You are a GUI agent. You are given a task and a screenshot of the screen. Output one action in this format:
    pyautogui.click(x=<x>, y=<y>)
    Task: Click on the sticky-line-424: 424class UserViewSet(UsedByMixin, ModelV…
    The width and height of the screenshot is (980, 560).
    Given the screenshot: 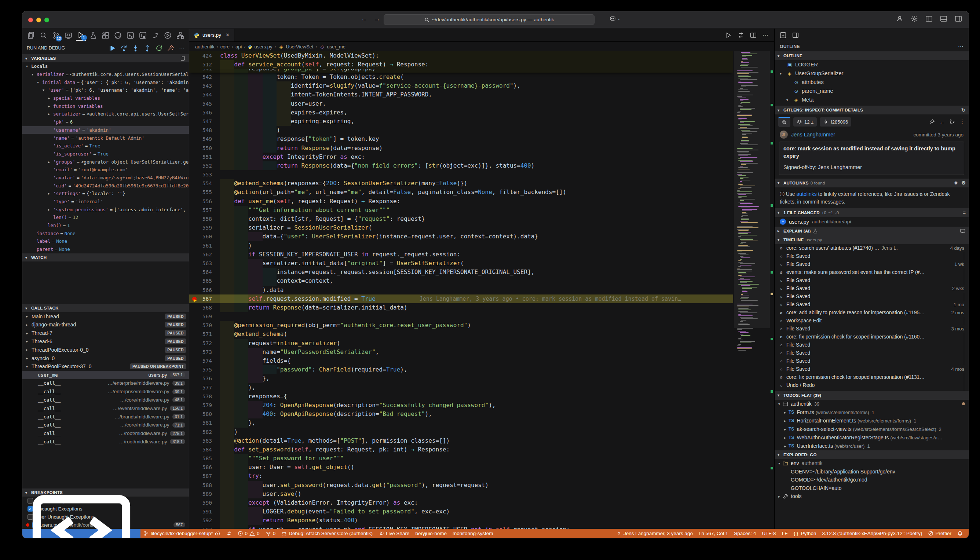 What is the action you would take?
    pyautogui.click(x=461, y=55)
    